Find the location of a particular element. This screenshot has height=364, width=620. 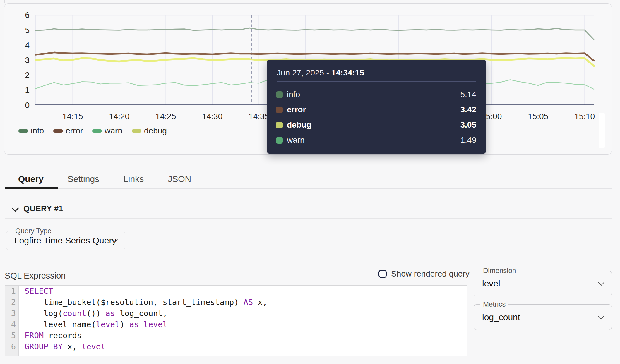

chart-tooltip: Jun 27, 2025 - 14:34:15 info5.14error3.4… is located at coordinates (376, 107).